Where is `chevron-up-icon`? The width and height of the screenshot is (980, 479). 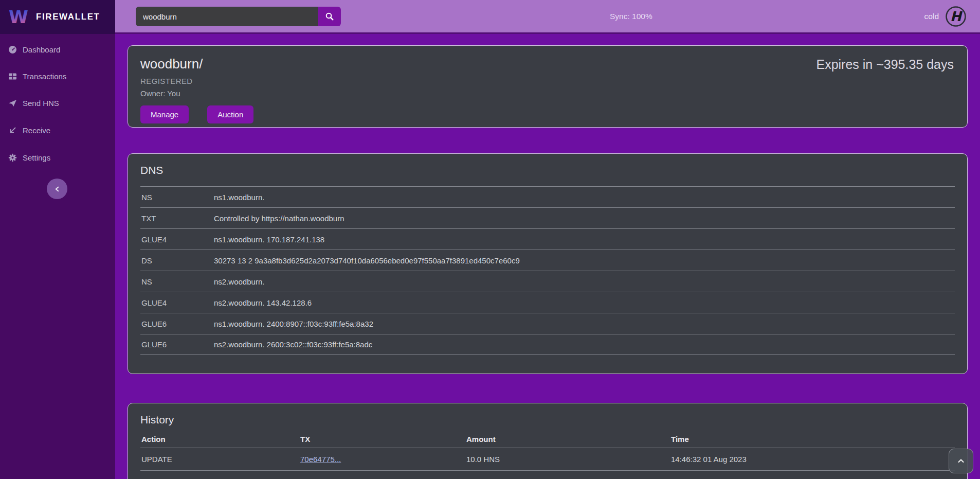
chevron-up-icon is located at coordinates (961, 461).